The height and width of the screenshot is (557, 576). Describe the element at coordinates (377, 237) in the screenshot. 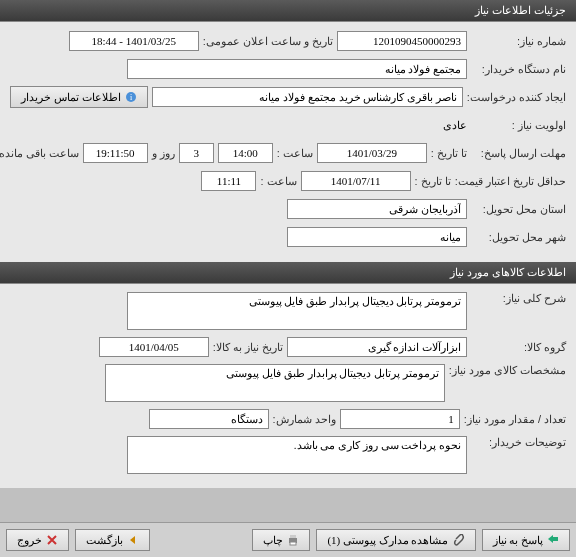

I see `city-field` at that location.